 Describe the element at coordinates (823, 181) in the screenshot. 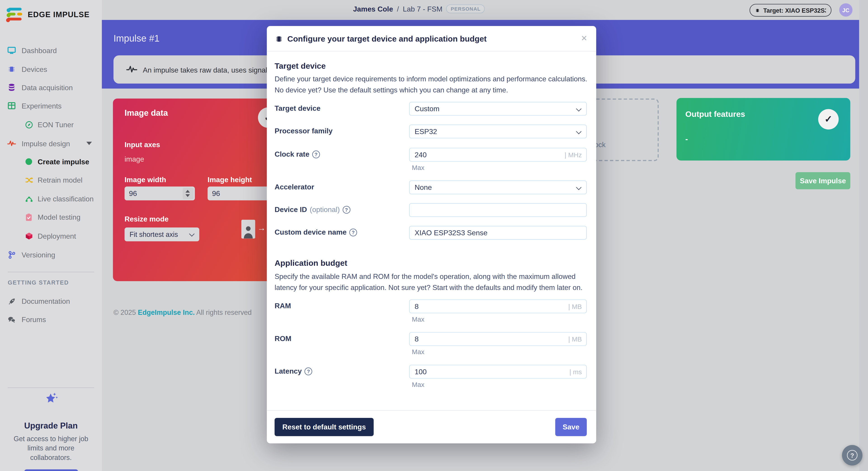

I see `save-impulse-button: Save Impulse` at that location.